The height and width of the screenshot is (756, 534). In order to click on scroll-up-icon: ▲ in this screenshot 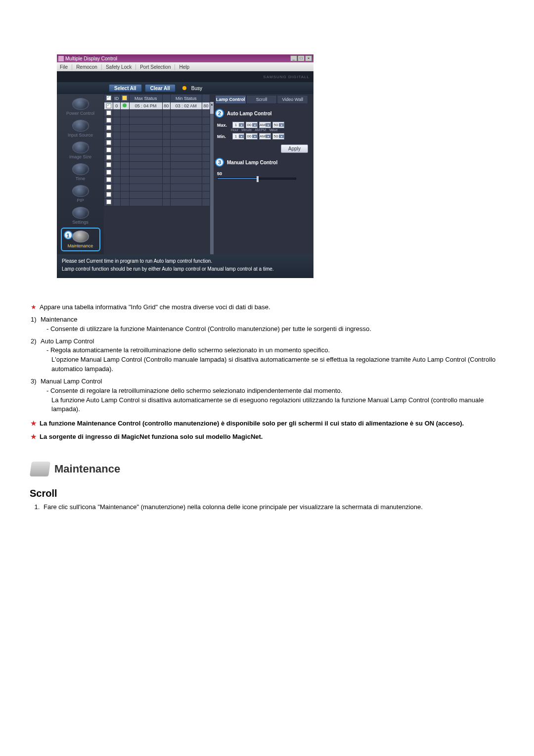, I will do `click(212, 104)`.